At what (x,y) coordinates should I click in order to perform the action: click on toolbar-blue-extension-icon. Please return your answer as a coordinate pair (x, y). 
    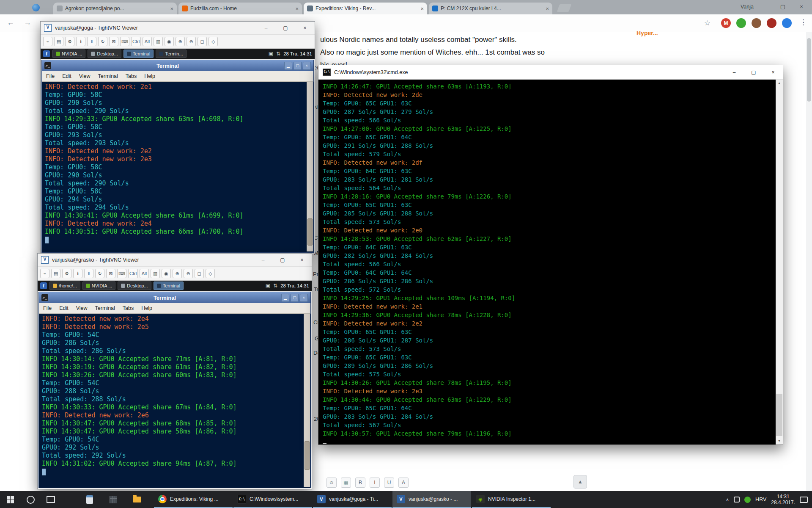
    Looking at the image, I should click on (787, 23).